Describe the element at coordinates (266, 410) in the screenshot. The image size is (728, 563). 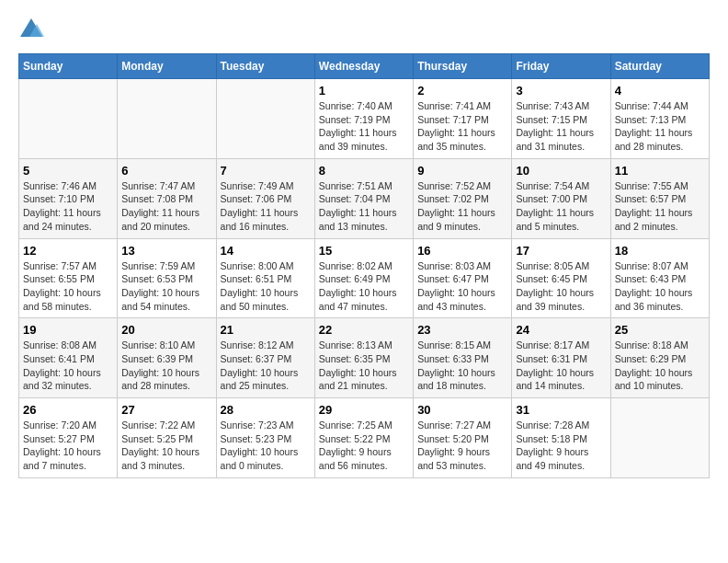
I see `day-number: 28` at that location.